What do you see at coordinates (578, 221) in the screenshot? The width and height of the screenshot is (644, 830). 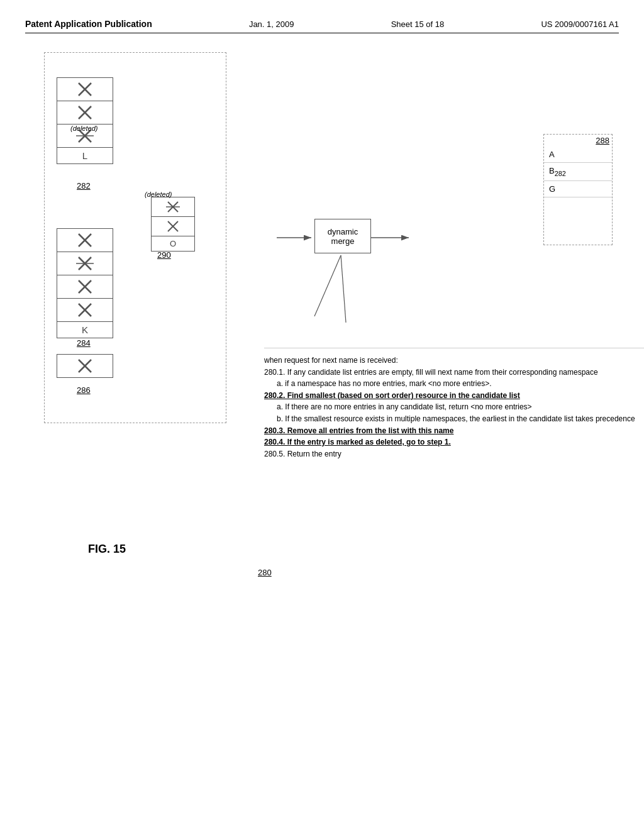 I see `ns-288-empty` at bounding box center [578, 221].